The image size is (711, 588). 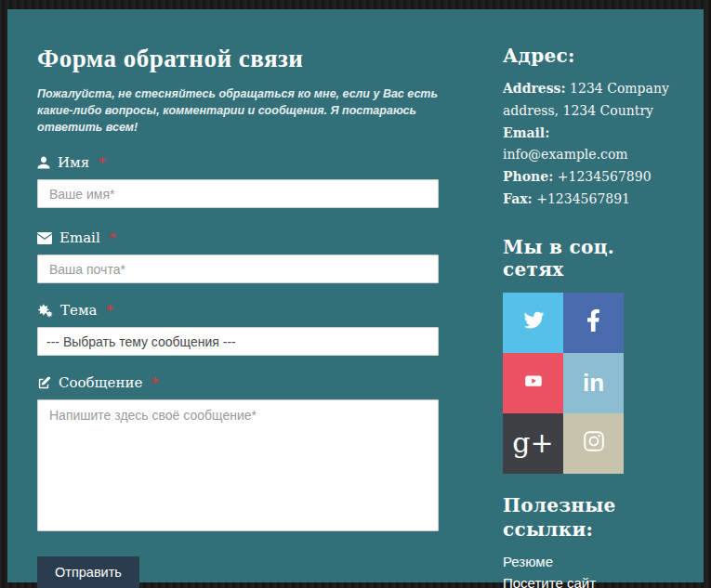 I want to click on name-label-row: Имя *, so click(x=238, y=163).